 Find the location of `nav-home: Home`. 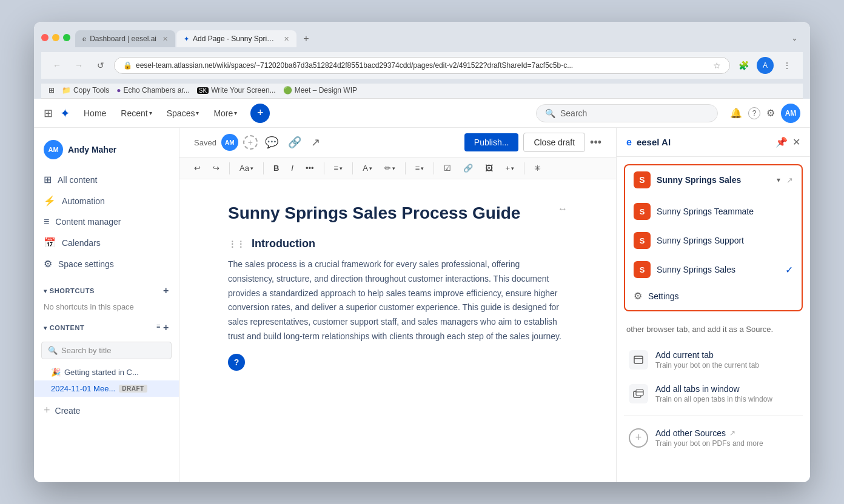

nav-home: Home is located at coordinates (95, 113).